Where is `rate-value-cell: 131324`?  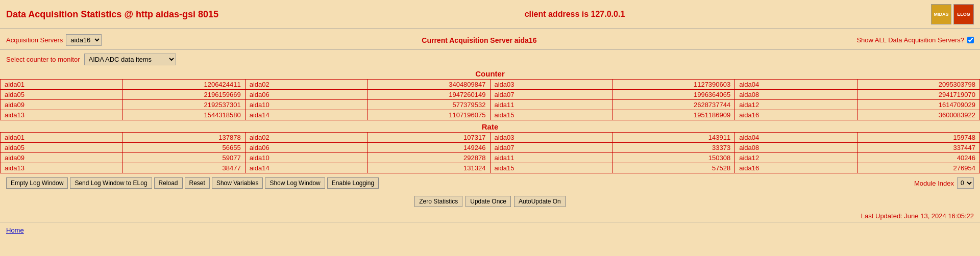
rate-value-cell: 131324 is located at coordinates (429, 168).